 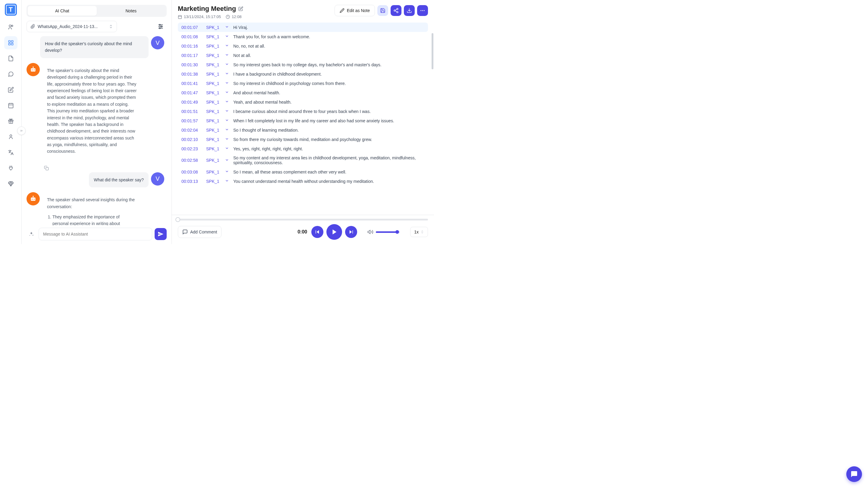 I want to click on transcript-time: 00:01:41, so click(x=192, y=84).